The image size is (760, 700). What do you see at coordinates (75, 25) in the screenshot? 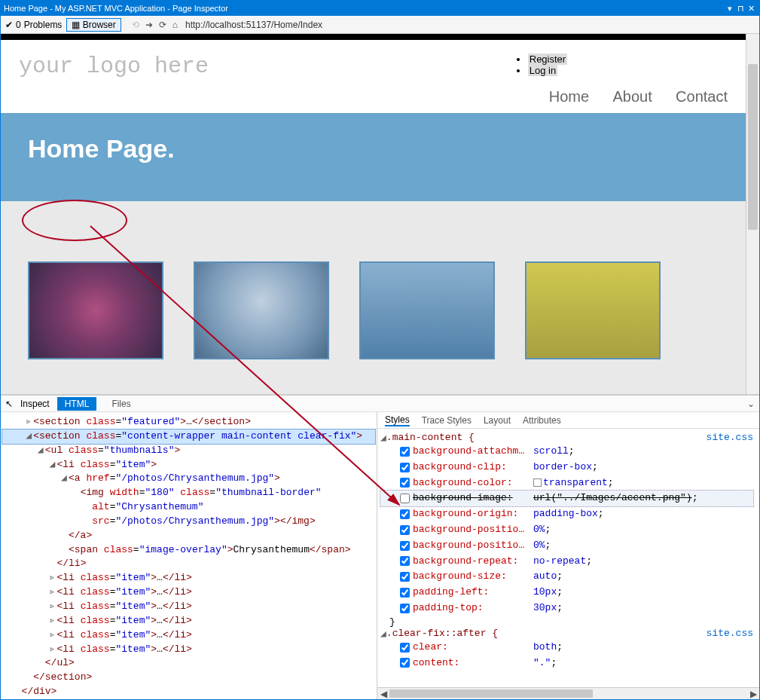
I see `browser-icon: ▦` at bounding box center [75, 25].